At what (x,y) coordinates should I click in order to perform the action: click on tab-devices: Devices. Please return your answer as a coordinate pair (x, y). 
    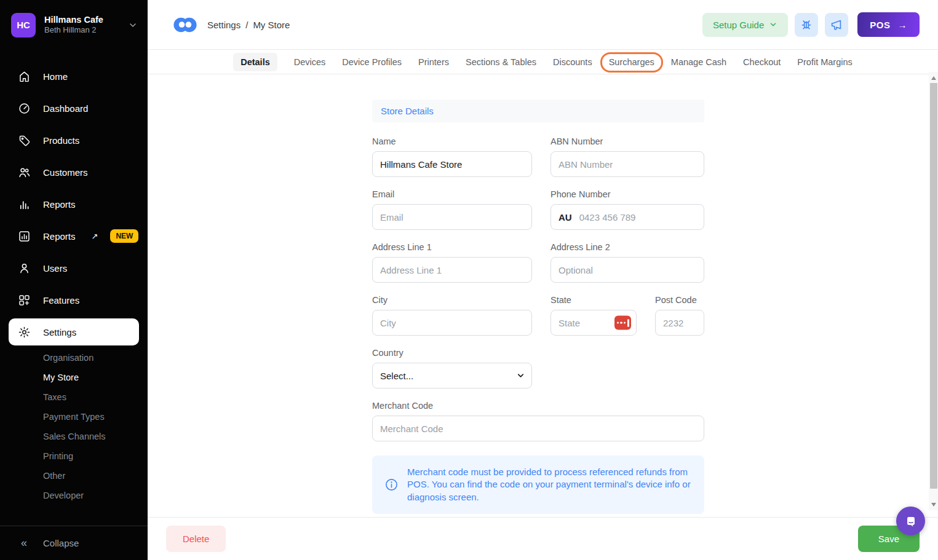
    Looking at the image, I should click on (310, 62).